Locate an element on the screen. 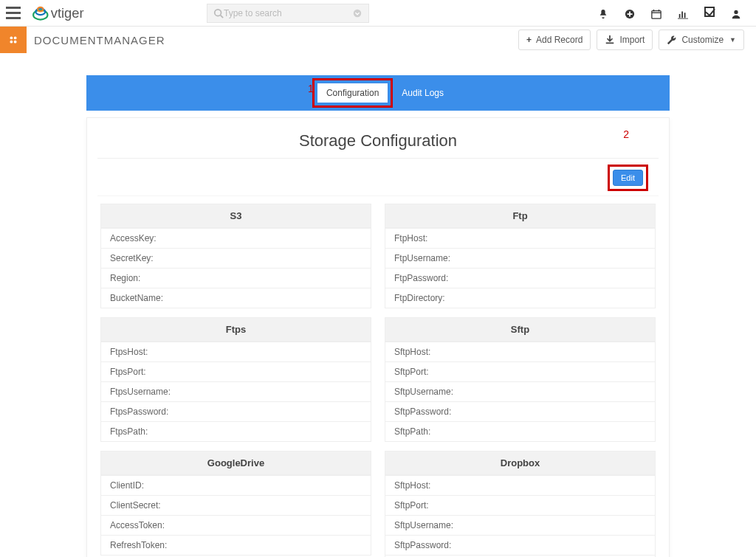 This screenshot has height=557, width=756. search-box is located at coordinates (288, 13).